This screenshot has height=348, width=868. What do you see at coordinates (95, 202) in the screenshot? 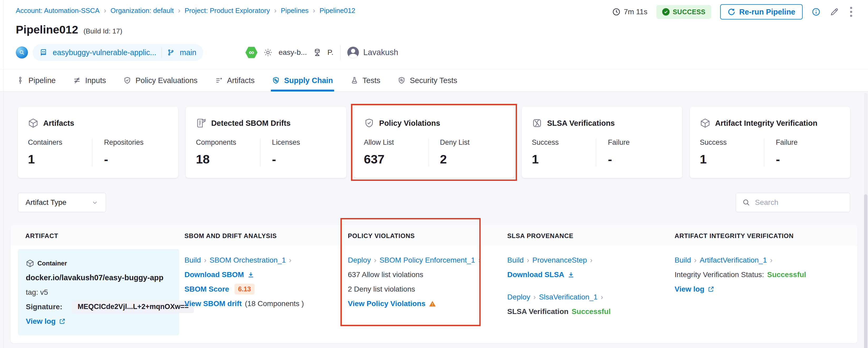
I see `chevron-down-icon` at bounding box center [95, 202].